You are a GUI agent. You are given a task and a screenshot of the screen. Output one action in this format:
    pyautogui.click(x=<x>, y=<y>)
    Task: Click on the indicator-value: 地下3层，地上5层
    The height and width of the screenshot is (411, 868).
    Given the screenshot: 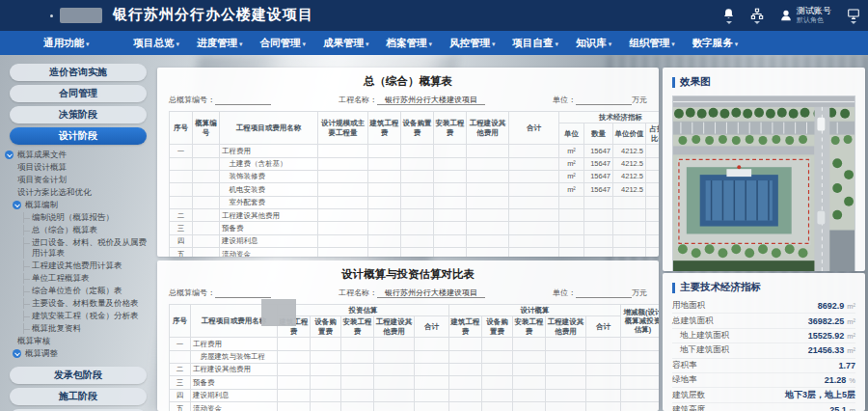 What is the action you would take?
    pyautogui.click(x=820, y=396)
    